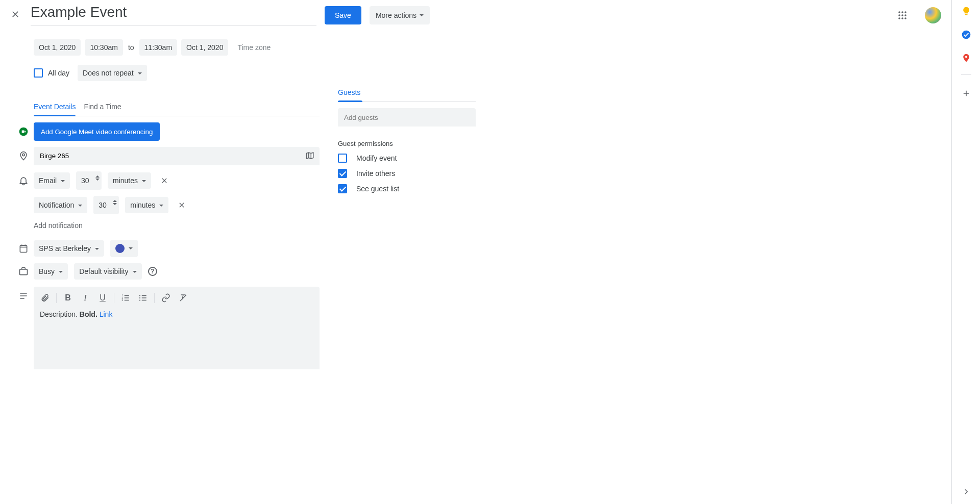  Describe the element at coordinates (933, 15) in the screenshot. I see `account-avatar` at that location.